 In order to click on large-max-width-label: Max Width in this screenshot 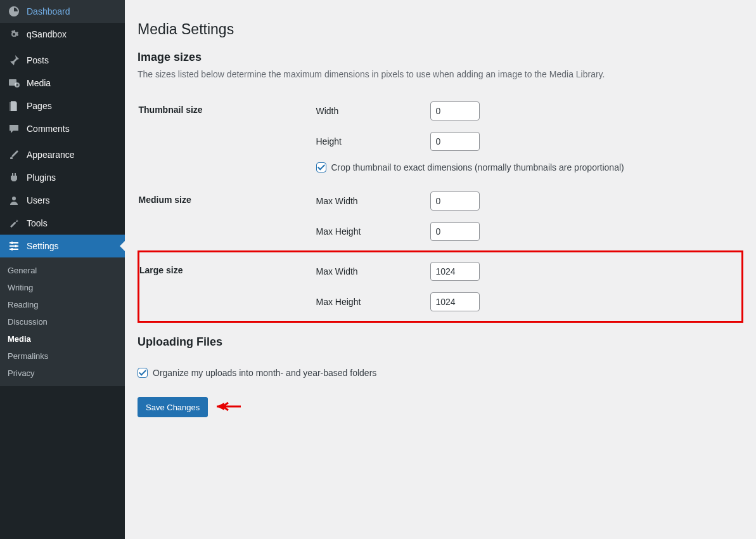, I will do `click(373, 271)`.